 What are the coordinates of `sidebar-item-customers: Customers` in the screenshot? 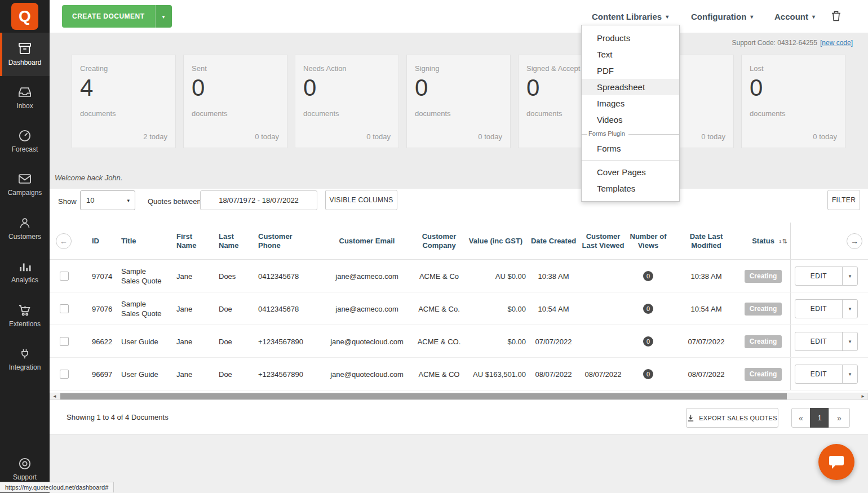 It's located at (25, 229).